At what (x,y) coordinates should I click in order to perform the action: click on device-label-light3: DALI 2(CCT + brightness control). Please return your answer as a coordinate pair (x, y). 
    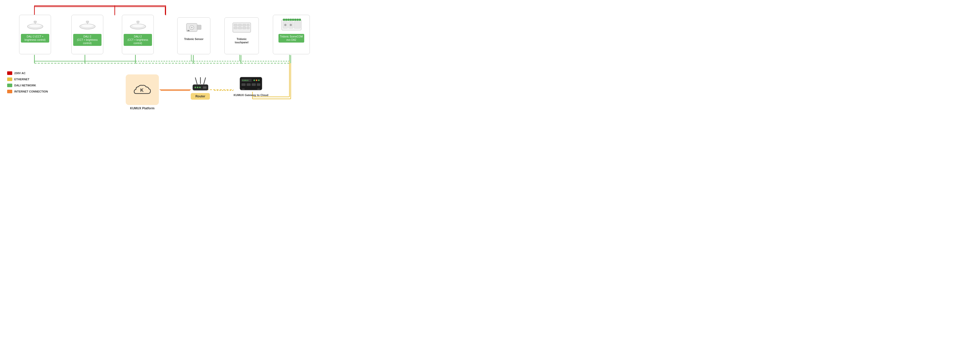
    Looking at the image, I should click on (138, 40).